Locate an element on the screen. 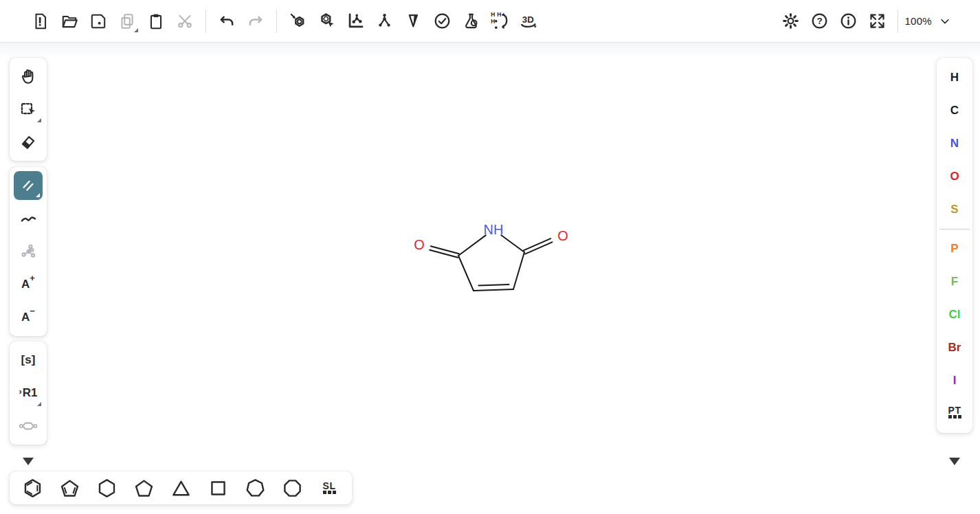  svg-text: 3D is located at coordinates (528, 19).